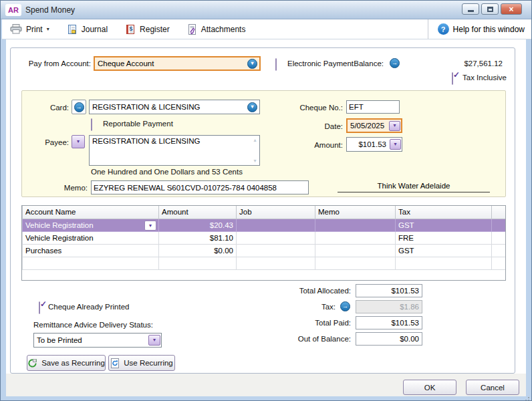  I want to click on maximize-icon, so click(491, 9).